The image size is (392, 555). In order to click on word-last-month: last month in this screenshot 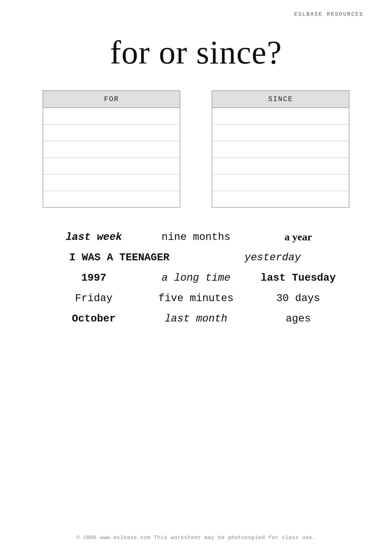, I will do `click(196, 319)`.